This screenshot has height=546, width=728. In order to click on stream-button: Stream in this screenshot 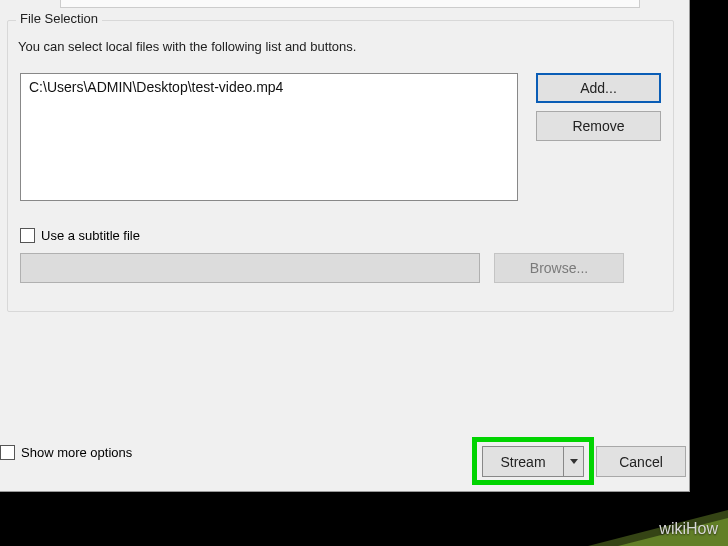, I will do `click(523, 462)`.